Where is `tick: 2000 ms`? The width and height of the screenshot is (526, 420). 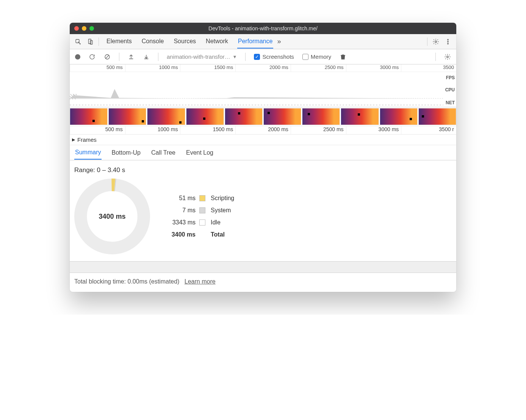
tick: 2000 ms is located at coordinates (263, 130).